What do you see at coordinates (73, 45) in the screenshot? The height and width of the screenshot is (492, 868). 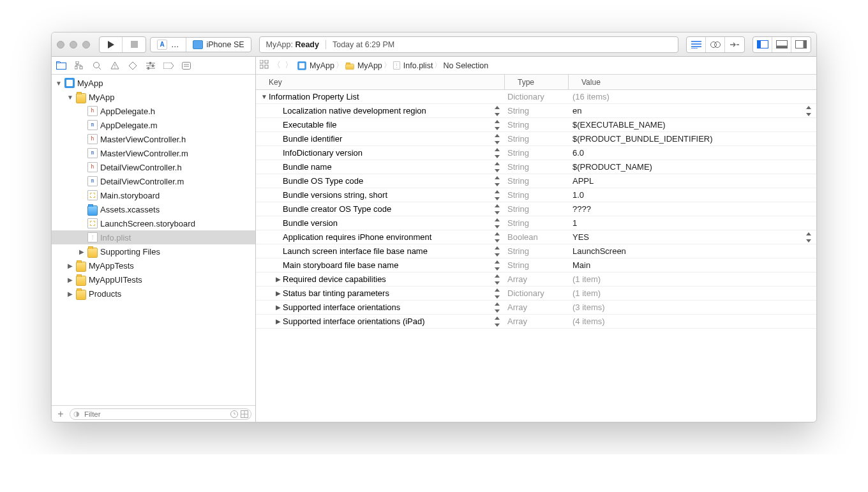 I see `minimize-window-button` at bounding box center [73, 45].